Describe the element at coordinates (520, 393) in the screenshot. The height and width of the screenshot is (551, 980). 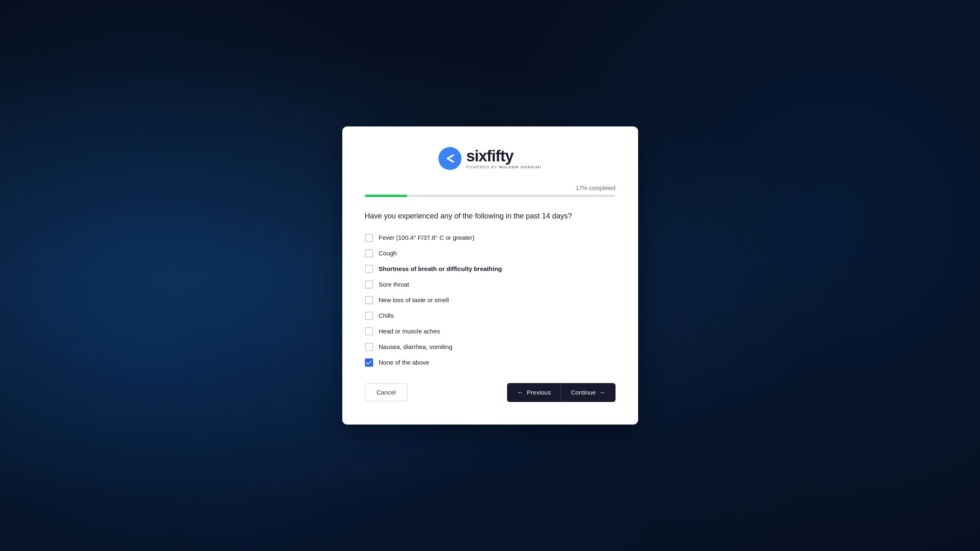
I see `arrow-left-icon` at that location.